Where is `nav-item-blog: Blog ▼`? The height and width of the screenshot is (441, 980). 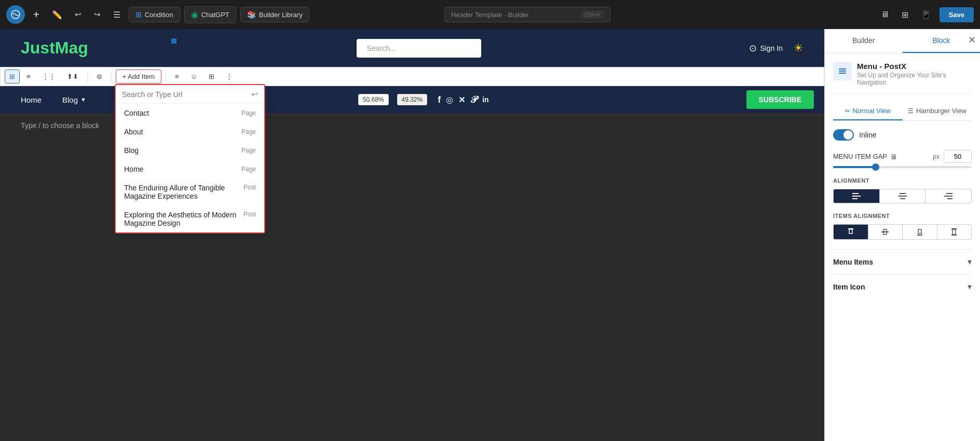 nav-item-blog: Blog ▼ is located at coordinates (74, 100).